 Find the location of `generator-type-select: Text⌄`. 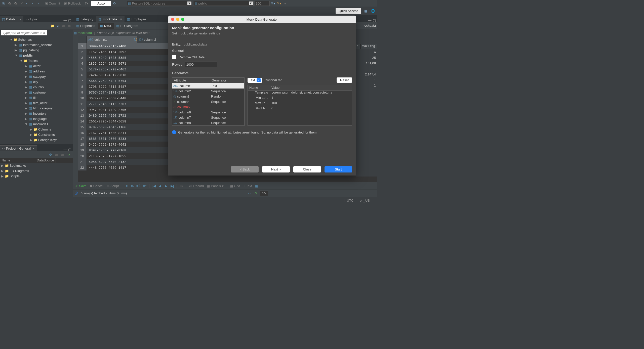

generator-type-select: Text⌄ is located at coordinates (255, 80).